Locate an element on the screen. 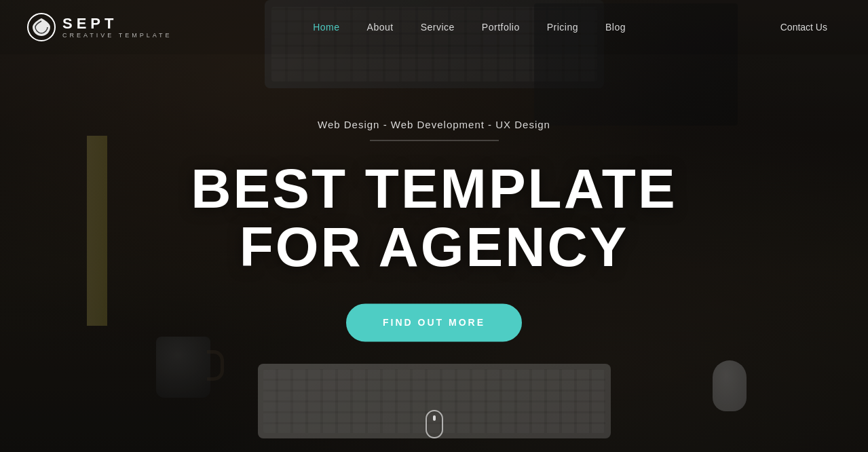  nav-link-service: Service is located at coordinates (438, 27).